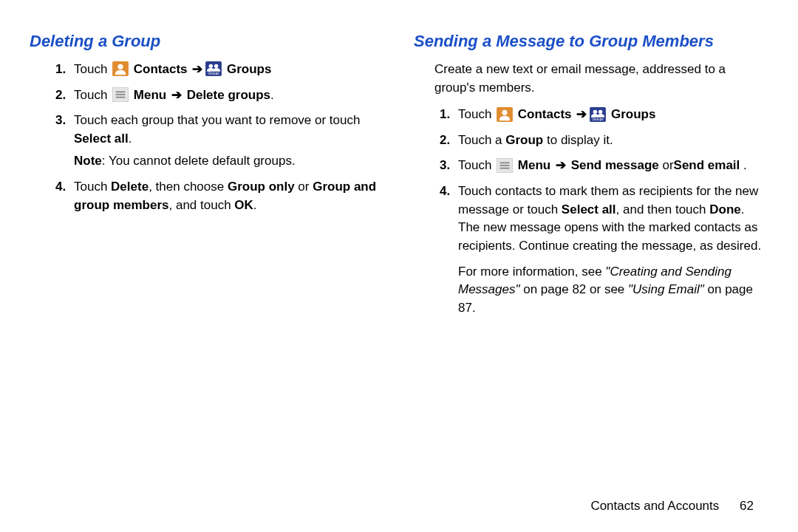 The width and height of the screenshot is (798, 532). What do you see at coordinates (613, 236) in the screenshot?
I see `right-followup-1: The new message opens with the marked co…` at bounding box center [613, 236].